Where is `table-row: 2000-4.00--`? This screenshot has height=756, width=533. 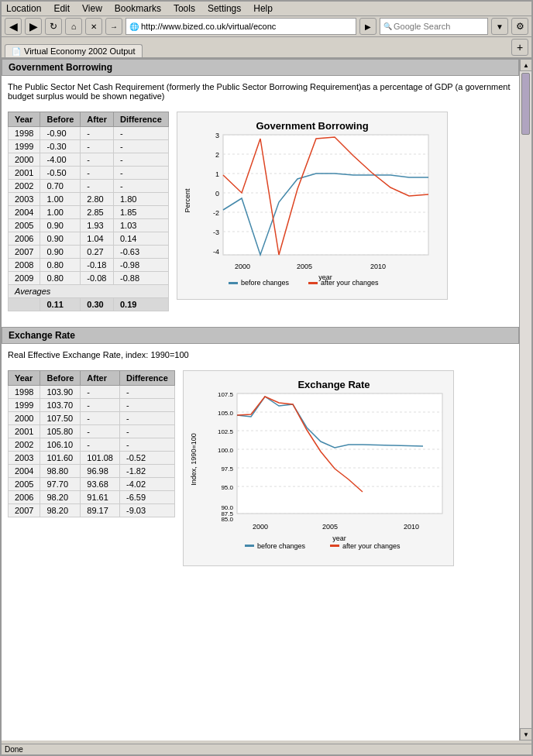 table-row: 2000-4.00-- is located at coordinates (88, 160).